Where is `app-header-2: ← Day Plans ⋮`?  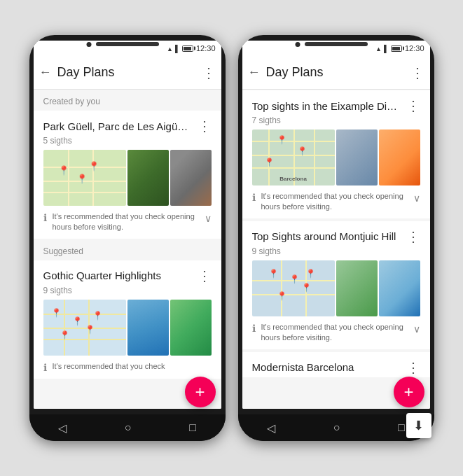
app-header-2: ← Day Plans ⋮ is located at coordinates (336, 73).